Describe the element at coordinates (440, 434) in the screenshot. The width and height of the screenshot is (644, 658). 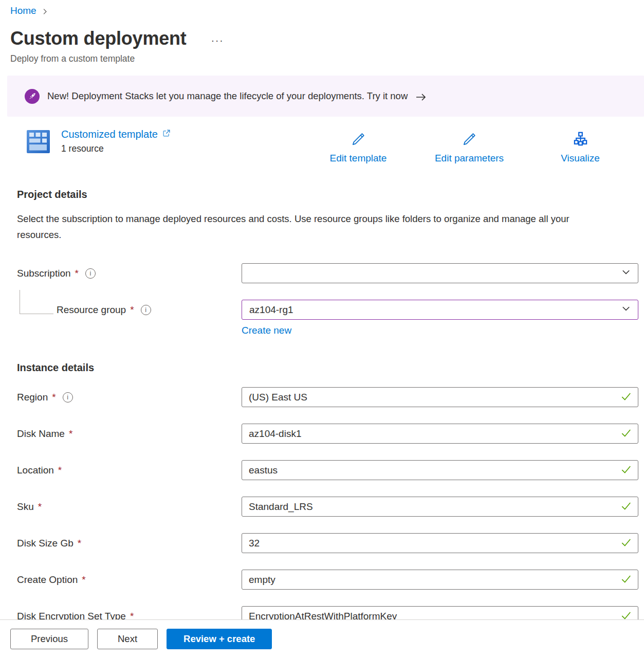
I see `disk-name-input` at that location.